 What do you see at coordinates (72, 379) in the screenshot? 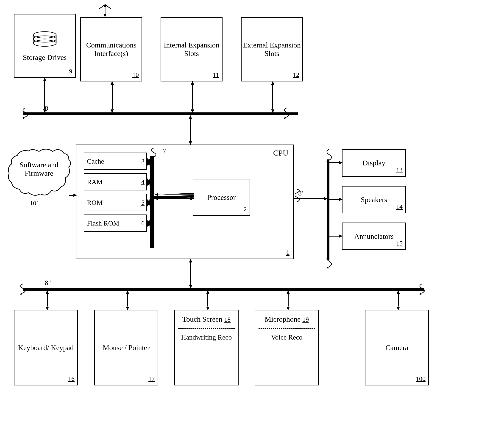
I see `keyboard-num: 16` at bounding box center [72, 379].